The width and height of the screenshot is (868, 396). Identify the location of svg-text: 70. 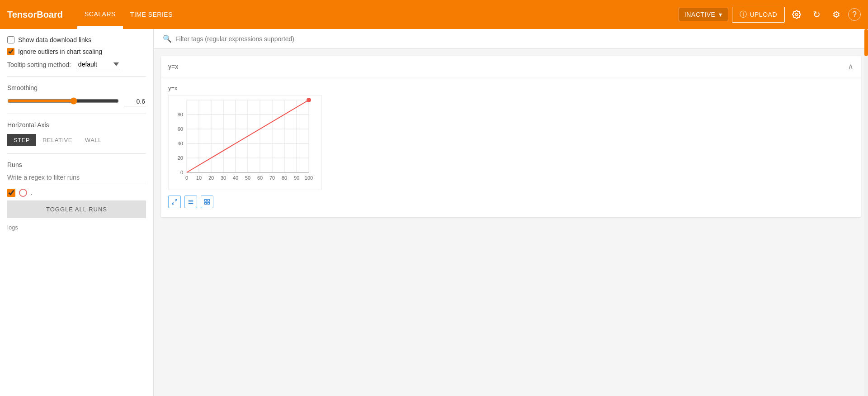
(272, 178).